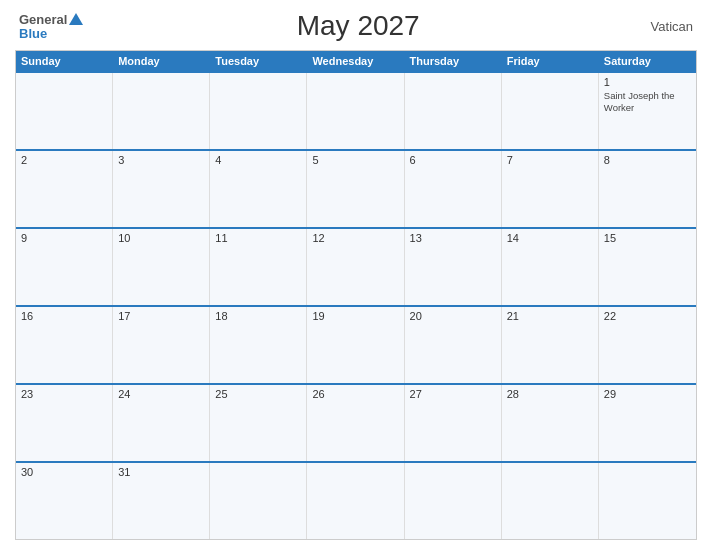 This screenshot has width=712, height=550. Describe the element at coordinates (64, 238) in the screenshot. I see `day-number: 9` at that location.